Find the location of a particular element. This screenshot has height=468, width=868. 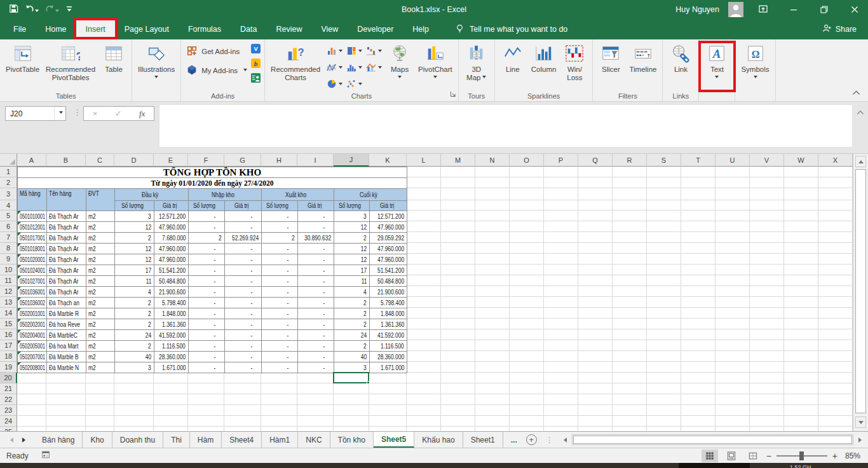

cell-value: 28.360.000 is located at coordinates (172, 357).